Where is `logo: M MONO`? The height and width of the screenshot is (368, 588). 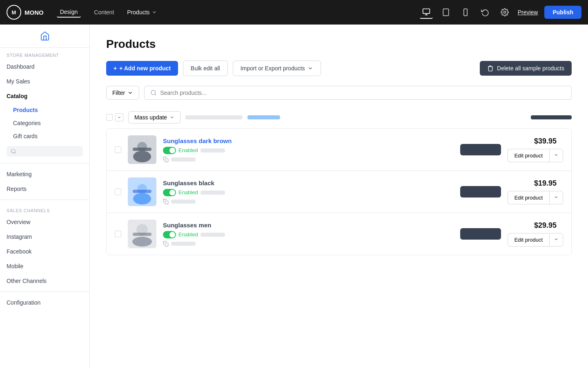 logo: M MONO is located at coordinates (25, 12).